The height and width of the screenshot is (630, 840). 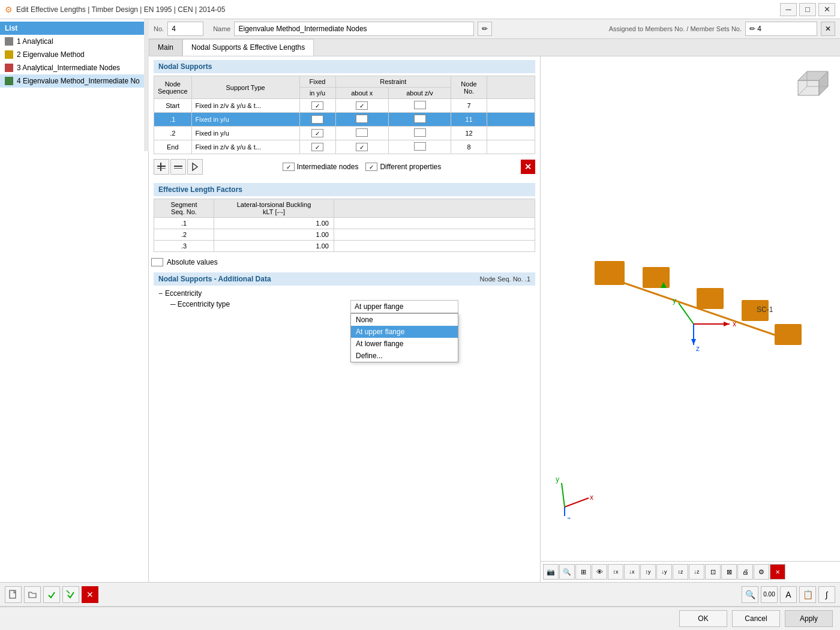 What do you see at coordinates (528, 167) in the screenshot?
I see `clear-button: ✕` at bounding box center [528, 167].